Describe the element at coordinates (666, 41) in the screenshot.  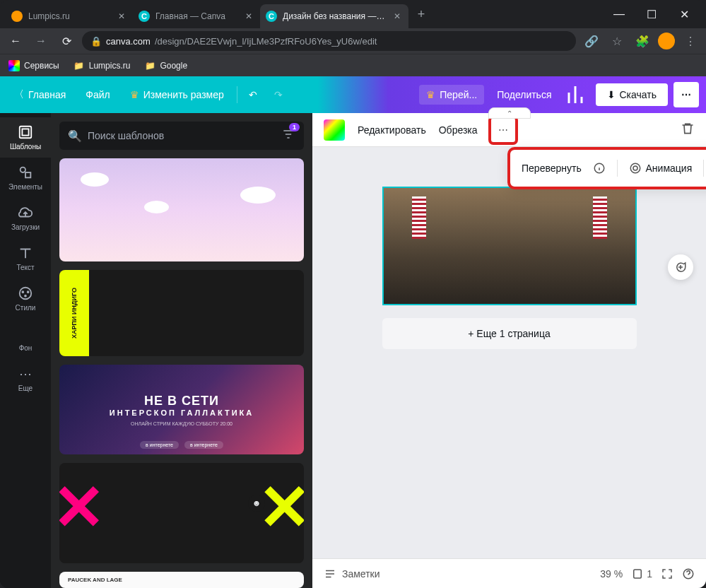
I see `profile-avatar` at that location.